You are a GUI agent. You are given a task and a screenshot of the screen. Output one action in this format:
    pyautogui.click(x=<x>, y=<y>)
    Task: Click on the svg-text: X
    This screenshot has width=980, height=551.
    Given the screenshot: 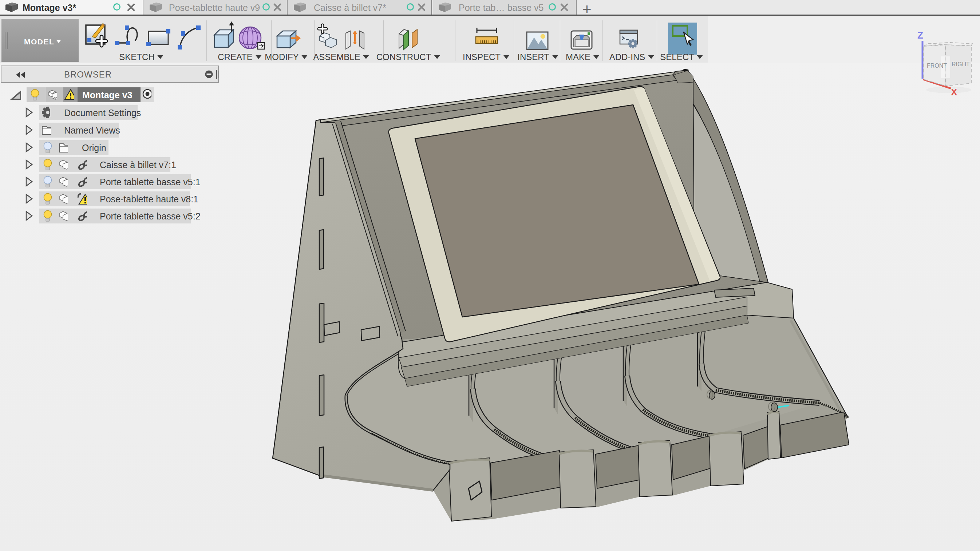 What is the action you would take?
    pyautogui.click(x=954, y=92)
    